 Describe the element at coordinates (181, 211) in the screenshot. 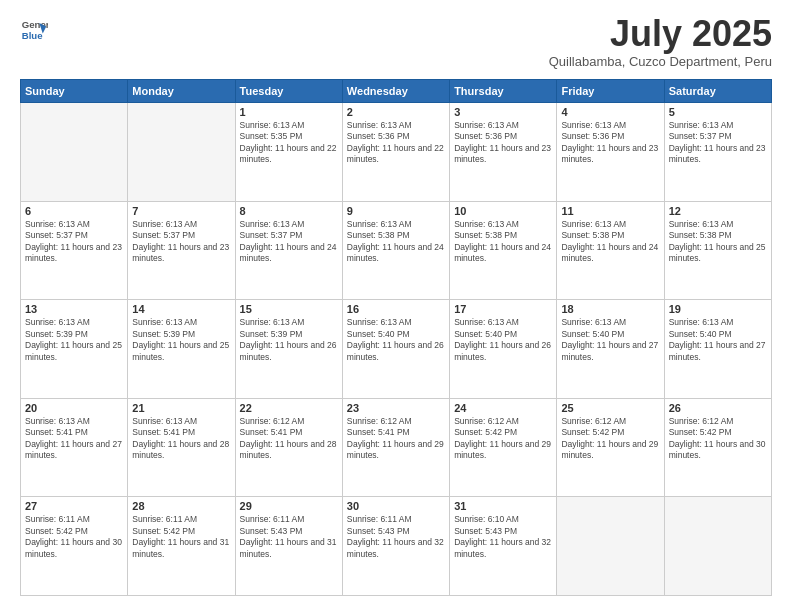

I see `day-number: 7` at that location.